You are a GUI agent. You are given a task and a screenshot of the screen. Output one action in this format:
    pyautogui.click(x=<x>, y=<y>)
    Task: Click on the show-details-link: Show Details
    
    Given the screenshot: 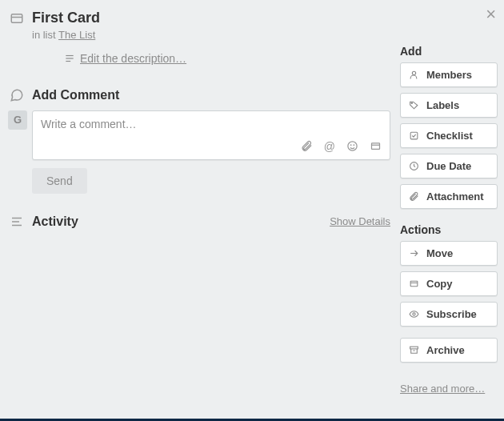 What is the action you would take?
    pyautogui.click(x=360, y=221)
    